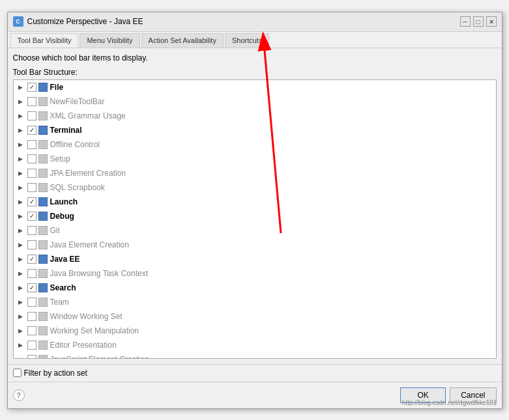 This screenshot has height=420, width=509. I want to click on list-item: ▶Java EE, so click(255, 259).